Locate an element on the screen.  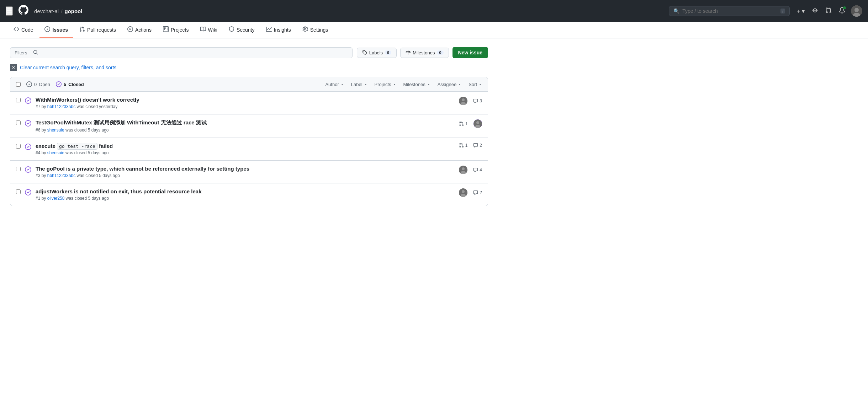
assignee-filter-button: Assignee is located at coordinates (450, 85).